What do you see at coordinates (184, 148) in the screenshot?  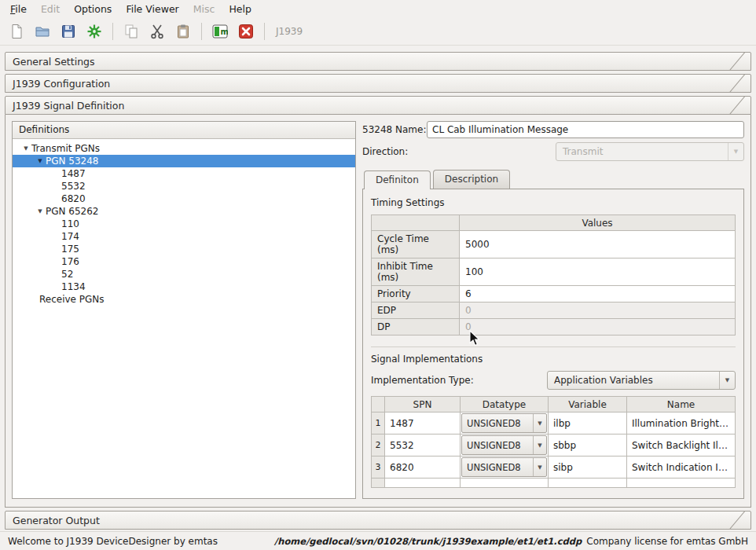 I see `tree-item-transmit-pgns: ▼ Transmit PGNs` at bounding box center [184, 148].